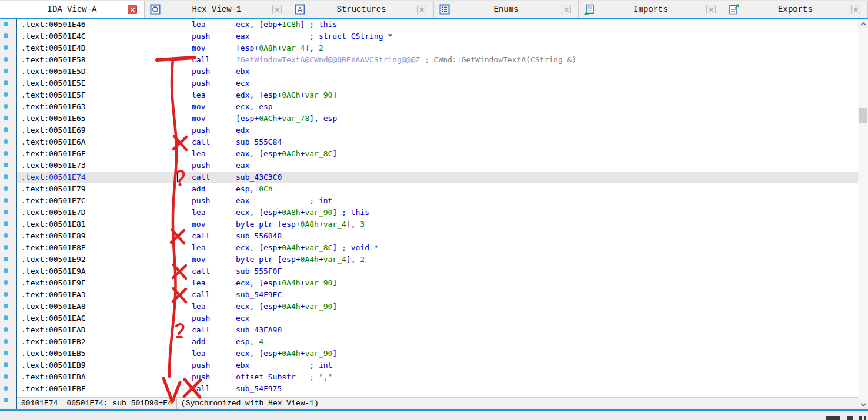  Describe the element at coordinates (106, 248) in the screenshot. I see `address: .text:00501E8E` at that location.